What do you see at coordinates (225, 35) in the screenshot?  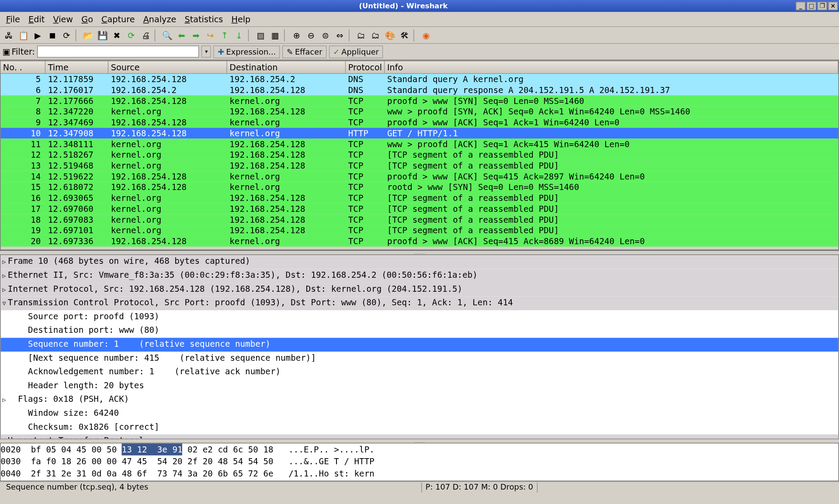 I see `go-first-icon: ⤒` at bounding box center [225, 35].